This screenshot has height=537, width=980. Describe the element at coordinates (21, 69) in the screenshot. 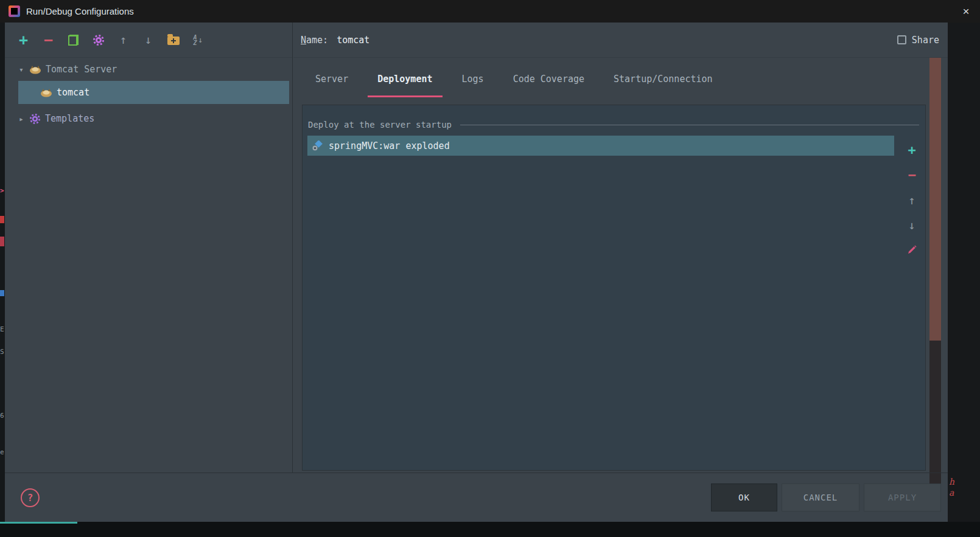

I see `chevron-down-icon: ▾` at that location.